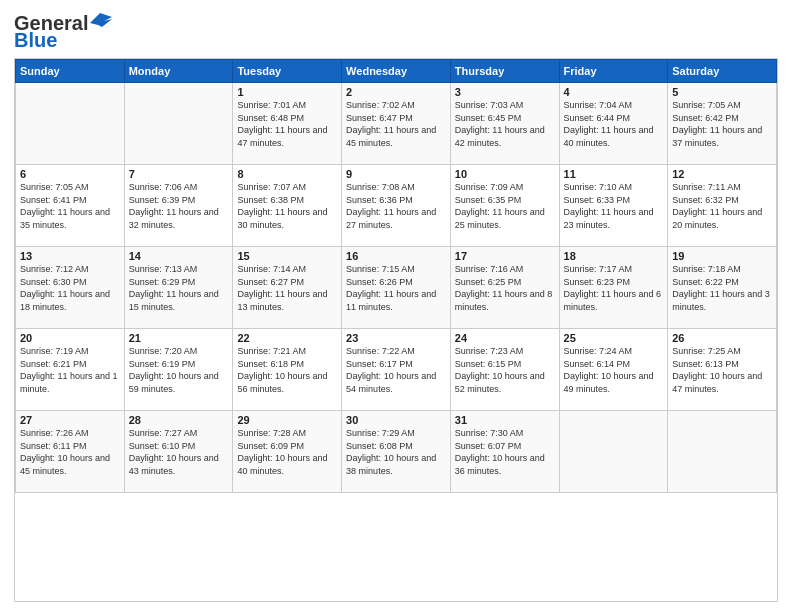 This screenshot has width=792, height=612. What do you see at coordinates (288, 452) in the screenshot?
I see `calendar-cell: 29Sunrise: 7:28 AM Sunset: 6:09 PM Dayli…` at bounding box center [288, 452].